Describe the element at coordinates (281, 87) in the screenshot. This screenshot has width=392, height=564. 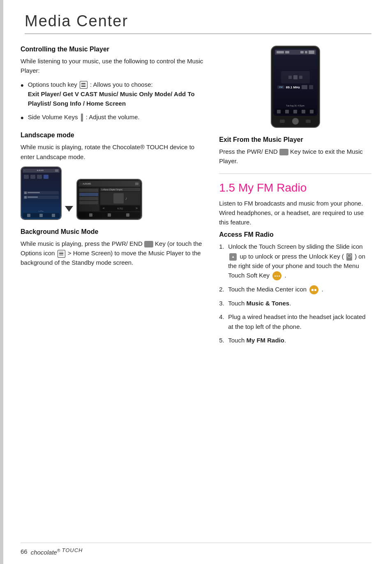
I see `fm-fm-label: FM` at that location.